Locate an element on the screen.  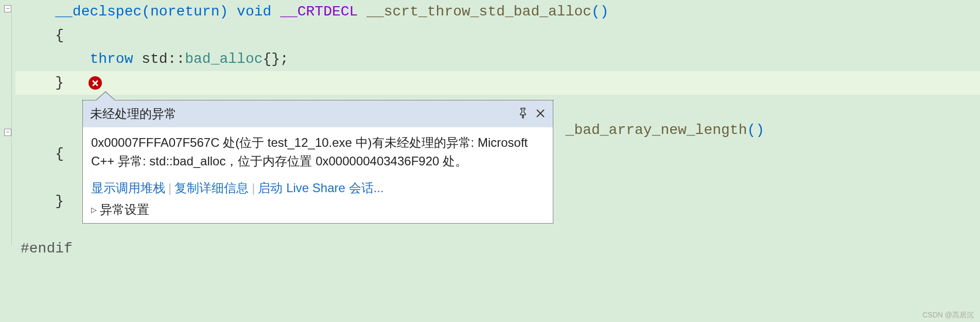
code-line: #endif is located at coordinates (498, 249).